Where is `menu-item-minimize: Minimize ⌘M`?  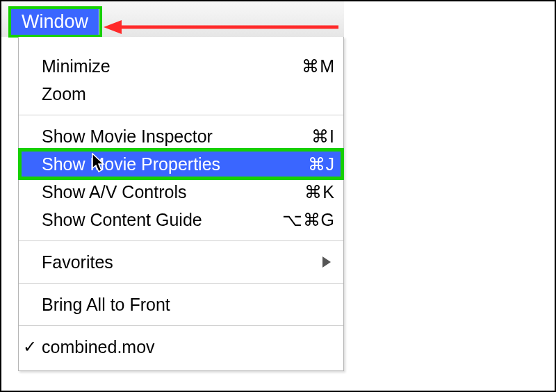
menu-item-minimize: Minimize ⌘M is located at coordinates (181, 66).